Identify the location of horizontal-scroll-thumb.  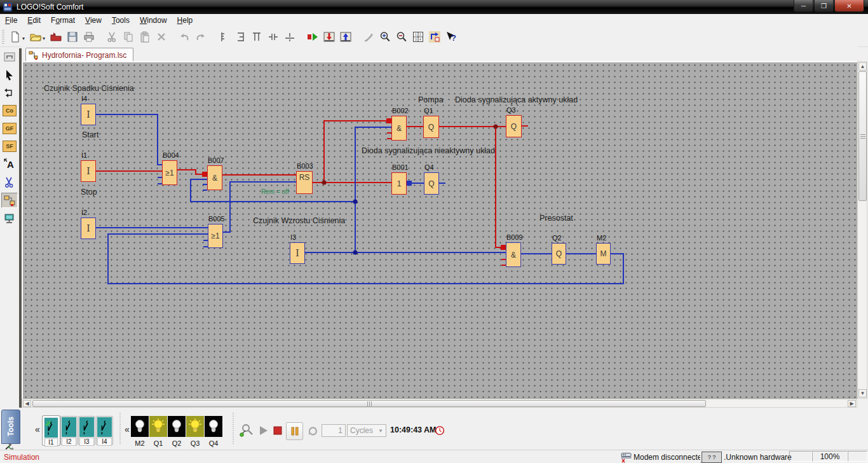
(369, 403).